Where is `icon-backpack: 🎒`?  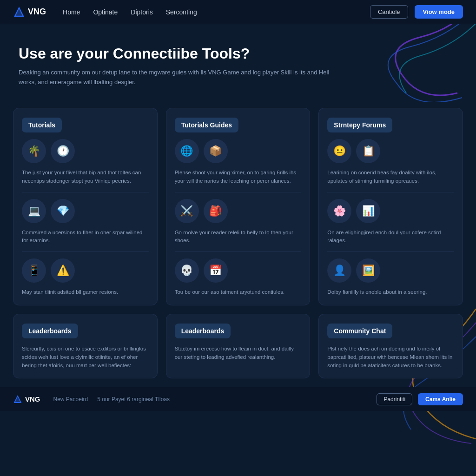 icon-backpack: 🎒 is located at coordinates (216, 211).